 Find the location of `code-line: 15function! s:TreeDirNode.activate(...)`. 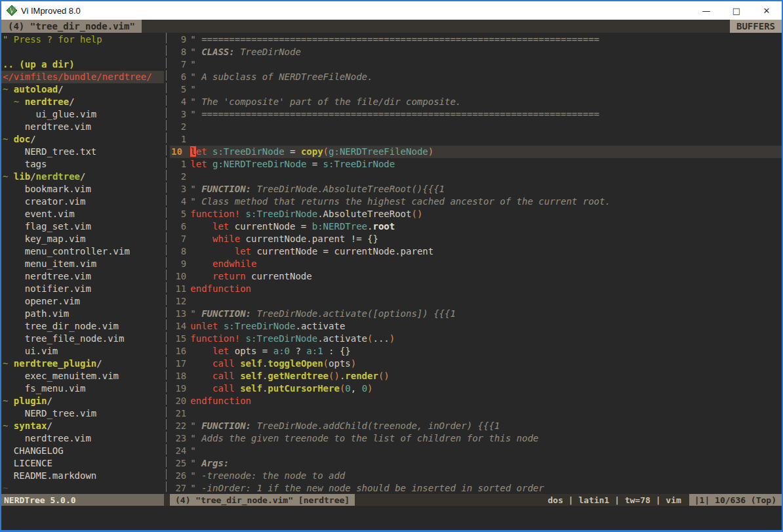

code-line: 15function! s:TreeDirNode.activate(...) is located at coordinates (476, 338).